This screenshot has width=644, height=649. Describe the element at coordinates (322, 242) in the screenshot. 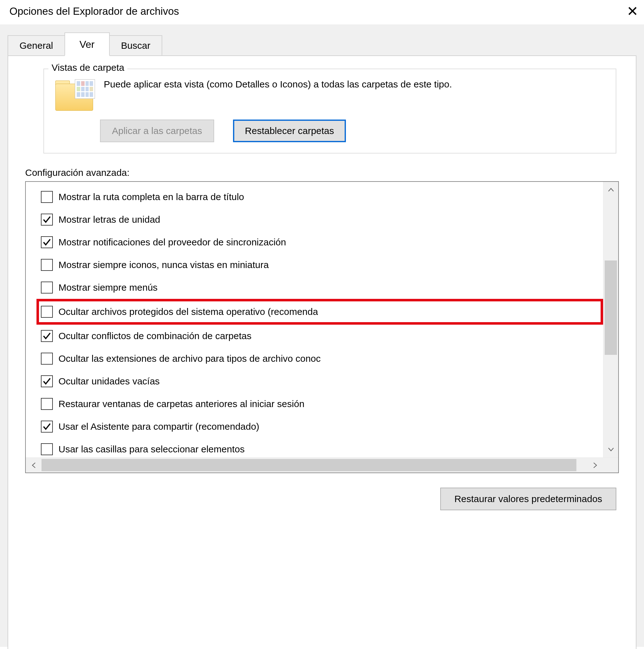

I see `advanced-option-row: Mostrar notificaciones del proveedor de …` at that location.